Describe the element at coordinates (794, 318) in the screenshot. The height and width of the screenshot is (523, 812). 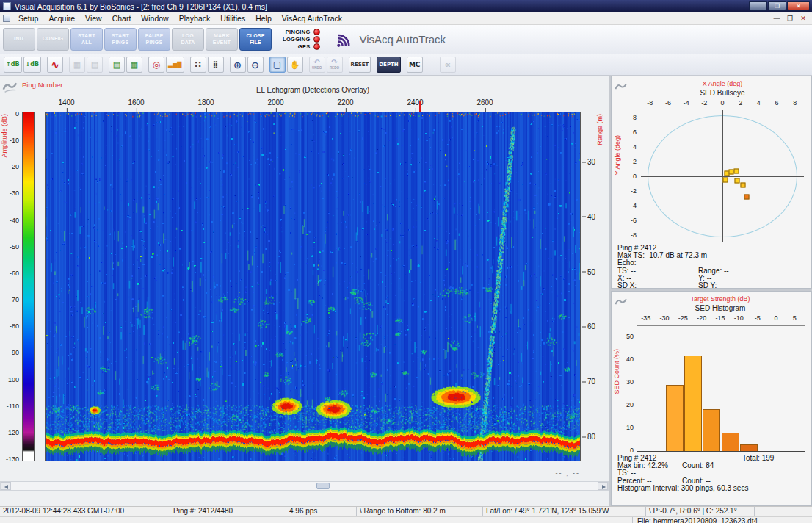
I see `tick-label: 5` at that location.